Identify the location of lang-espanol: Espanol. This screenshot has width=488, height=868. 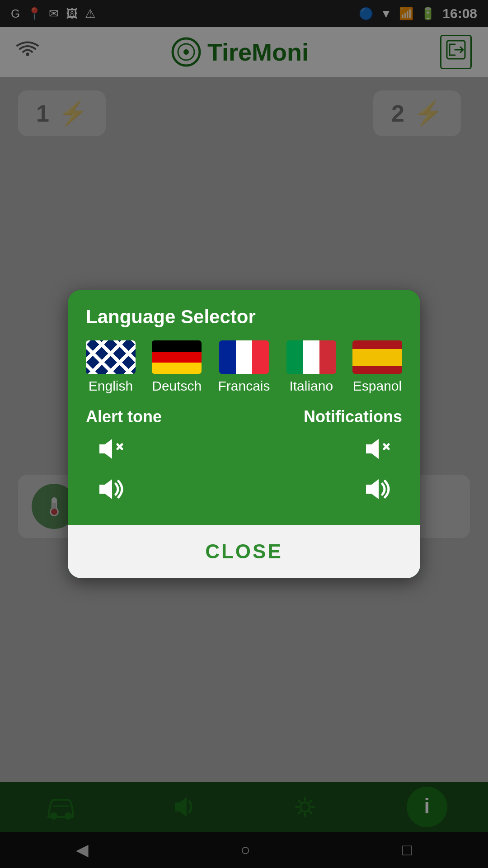
(377, 367).